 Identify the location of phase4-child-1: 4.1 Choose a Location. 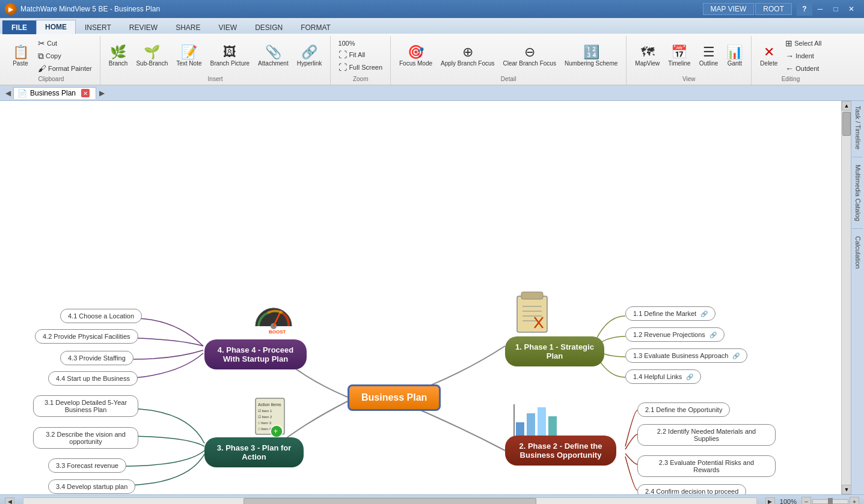
(101, 316).